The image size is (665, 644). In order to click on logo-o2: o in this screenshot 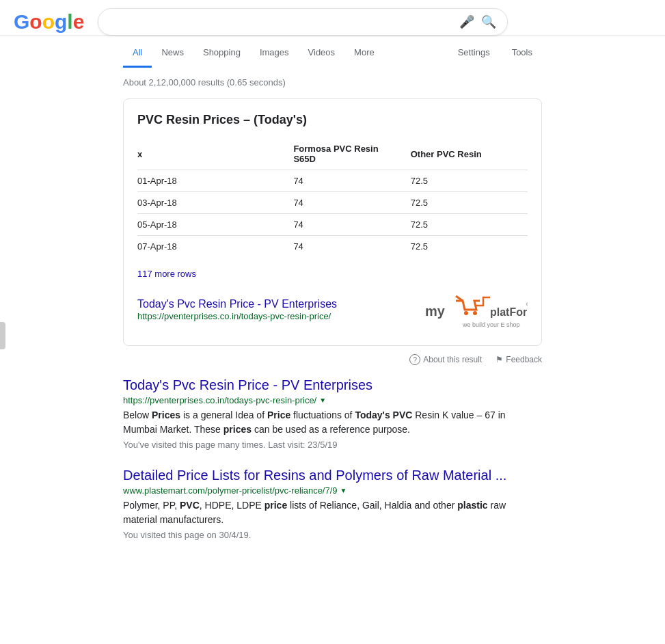, I will do `click(49, 22)`.